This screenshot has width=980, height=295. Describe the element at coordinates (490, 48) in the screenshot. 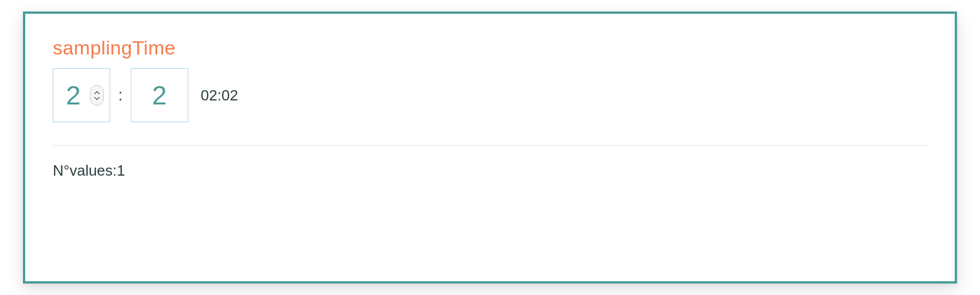

I see `card-title: samplingTime` at that location.